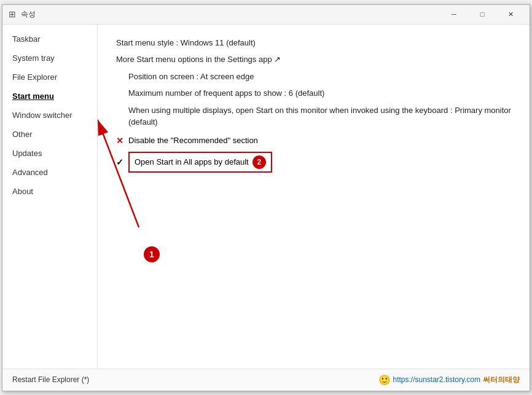 Image resolution: width=532 pixels, height=395 pixels. What do you see at coordinates (192, 162) in the screenshot?
I see `option2-label: Open Start in All apps by default` at bounding box center [192, 162].